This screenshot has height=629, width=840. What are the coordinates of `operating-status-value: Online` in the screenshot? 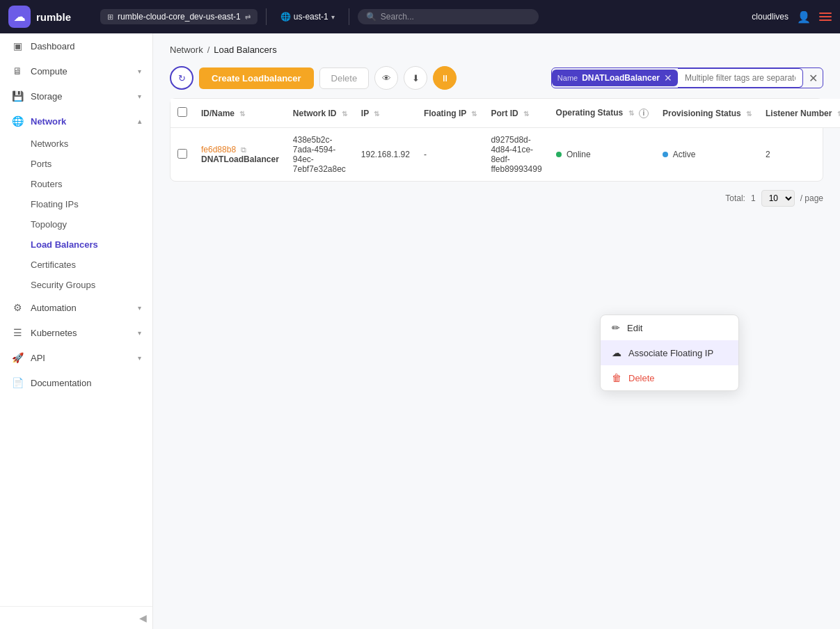 It's located at (579, 154).